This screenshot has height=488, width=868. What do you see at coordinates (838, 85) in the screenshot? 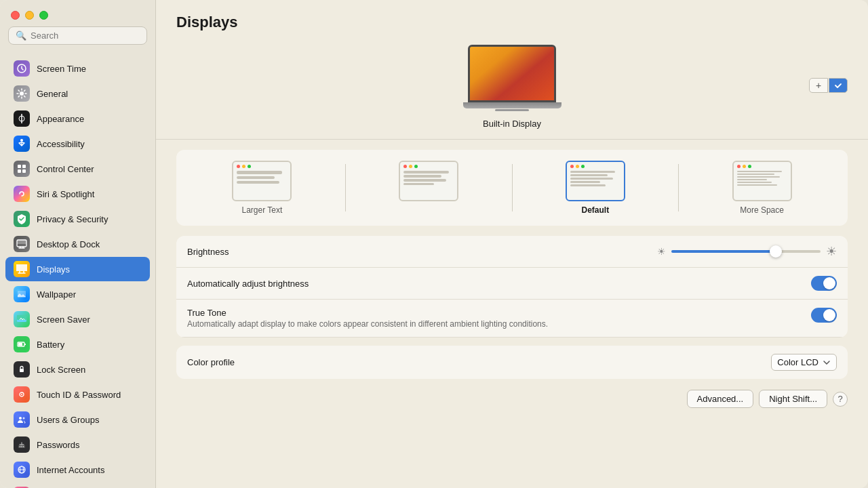
I see `check-display-button` at bounding box center [838, 85].